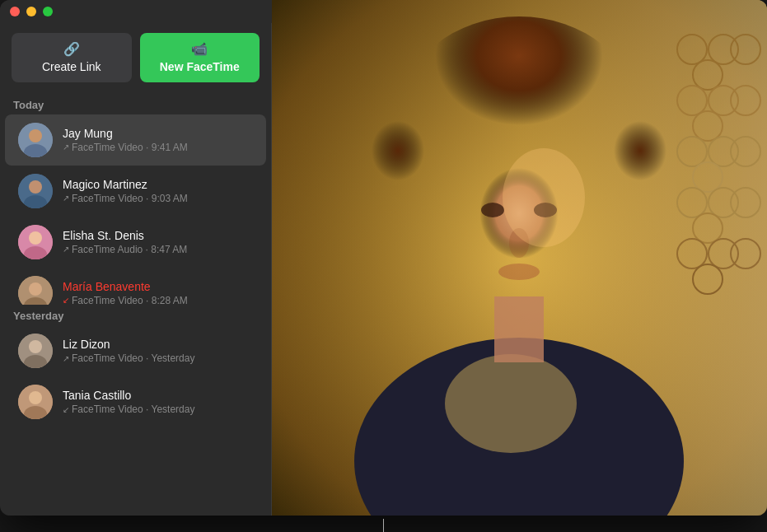 This screenshot has height=532, width=767. What do you see at coordinates (158, 242) in the screenshot?
I see `call-info-elisha: Elisha St. Denis ↗ FaceTime Audio · 8:47…` at bounding box center [158, 242].